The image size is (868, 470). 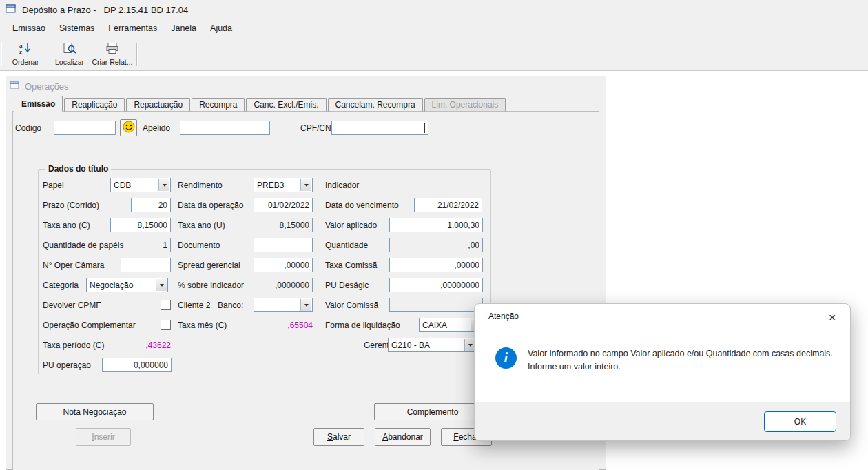 I want to click on pu-desagio-label: PU Deságic, so click(x=347, y=285).